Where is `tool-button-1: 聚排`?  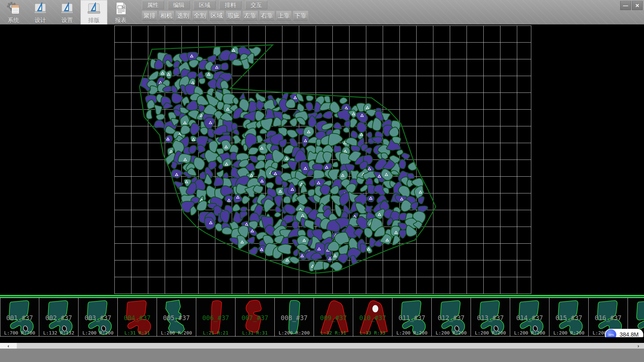
tool-button-1: 聚排 is located at coordinates (150, 15).